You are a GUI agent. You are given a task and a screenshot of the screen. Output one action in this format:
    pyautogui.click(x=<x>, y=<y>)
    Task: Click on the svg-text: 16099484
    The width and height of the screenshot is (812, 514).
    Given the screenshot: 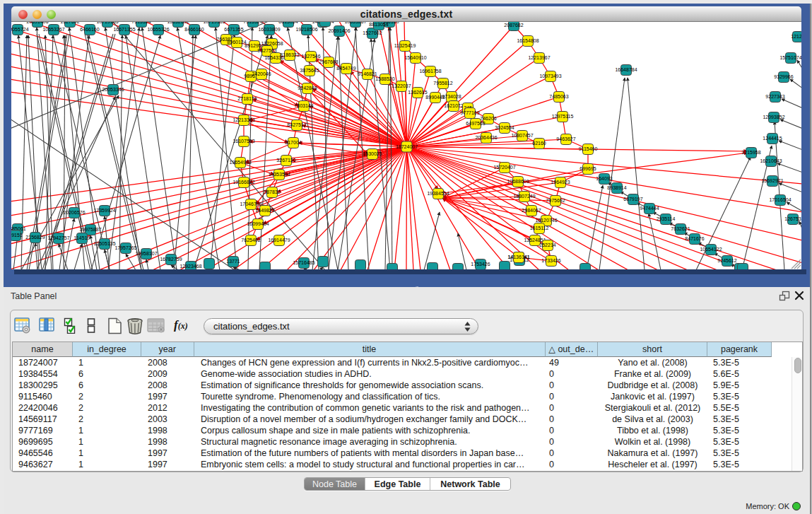 What is the action you would take?
    pyautogui.click(x=257, y=223)
    